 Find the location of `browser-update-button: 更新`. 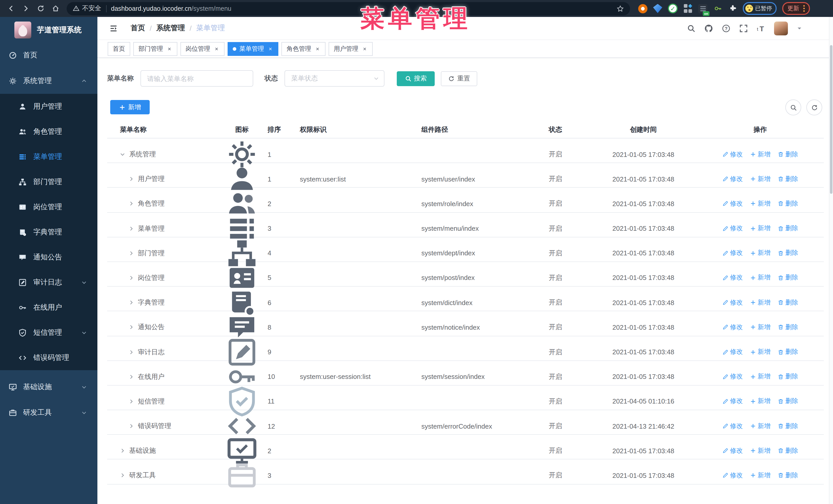

browser-update-button: 更新 is located at coordinates (796, 8).